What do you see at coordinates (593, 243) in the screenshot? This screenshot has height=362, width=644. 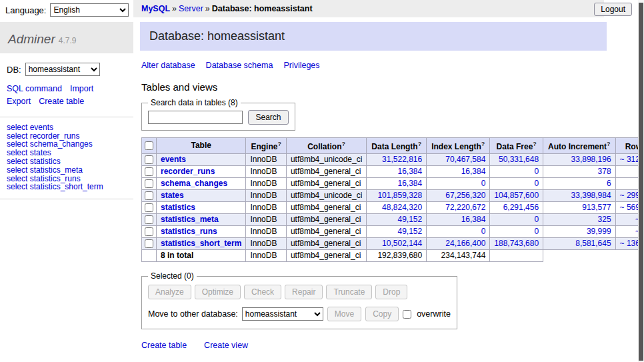 I see `auto-increment-value-link: 8,581,645` at bounding box center [593, 243].